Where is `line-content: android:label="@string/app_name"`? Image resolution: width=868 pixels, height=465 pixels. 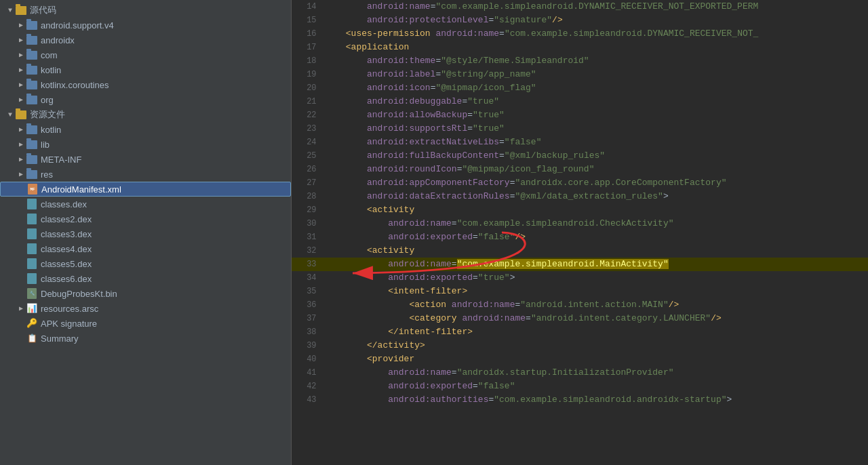 line-content: android:label="@string/app_name" is located at coordinates (597, 75).